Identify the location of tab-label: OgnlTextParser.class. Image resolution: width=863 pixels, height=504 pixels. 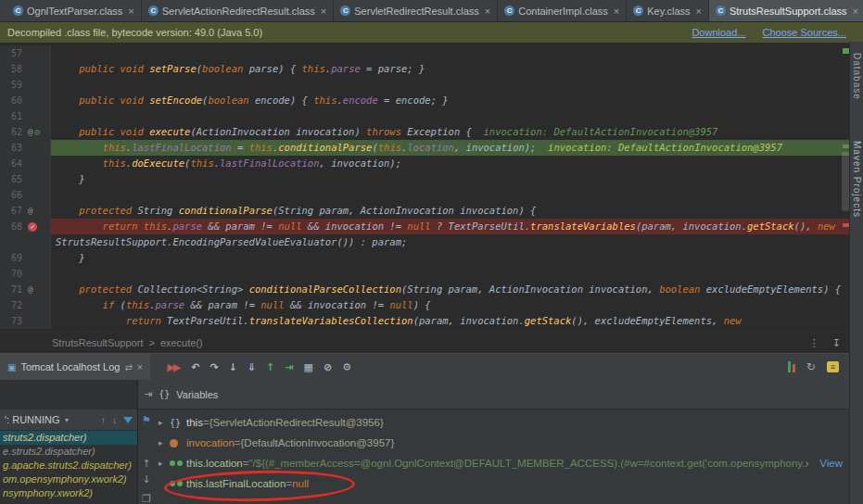
(74, 11).